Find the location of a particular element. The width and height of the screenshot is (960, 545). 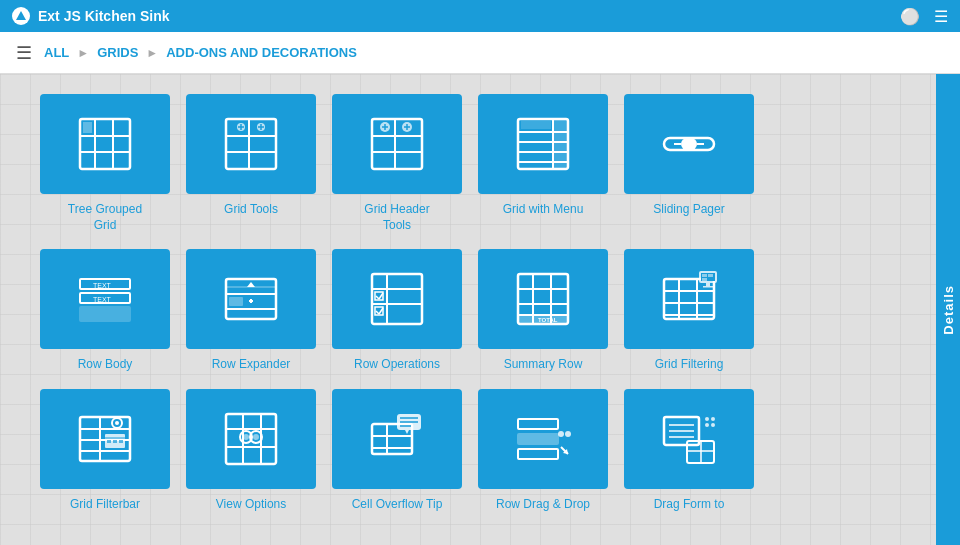

card-drag-form-to: Drag Form to is located at coordinates (689, 451).